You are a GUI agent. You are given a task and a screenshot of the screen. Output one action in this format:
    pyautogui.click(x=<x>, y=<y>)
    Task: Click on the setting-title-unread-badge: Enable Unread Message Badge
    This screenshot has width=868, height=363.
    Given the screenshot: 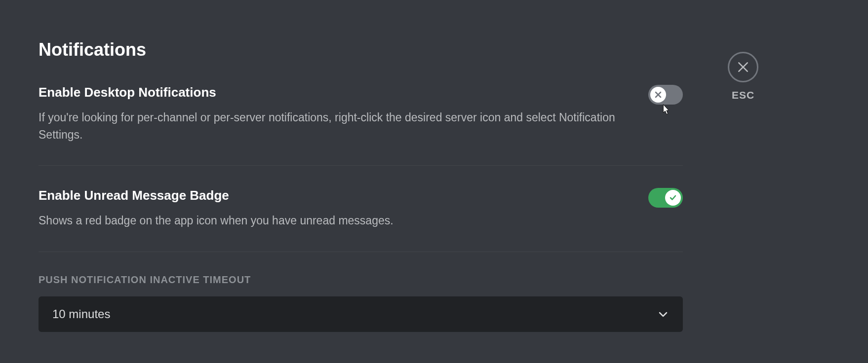 What is the action you would take?
    pyautogui.click(x=334, y=195)
    